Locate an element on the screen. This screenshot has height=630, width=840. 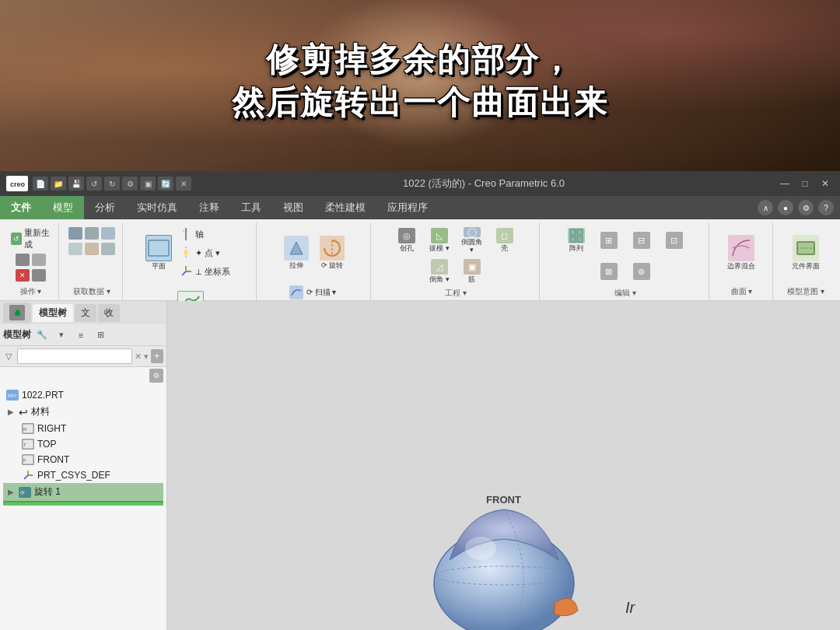
edit-group-label: 编辑 ▾ is located at coordinates (625, 292).